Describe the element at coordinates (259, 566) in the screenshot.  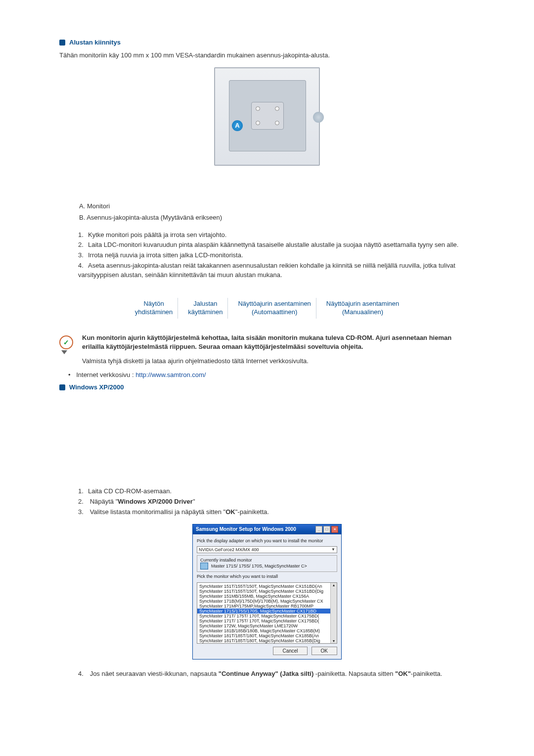
I see `current-monitor-text: Master 171S/ 175S/ 170S, MagicSyncMaster…` at that location.